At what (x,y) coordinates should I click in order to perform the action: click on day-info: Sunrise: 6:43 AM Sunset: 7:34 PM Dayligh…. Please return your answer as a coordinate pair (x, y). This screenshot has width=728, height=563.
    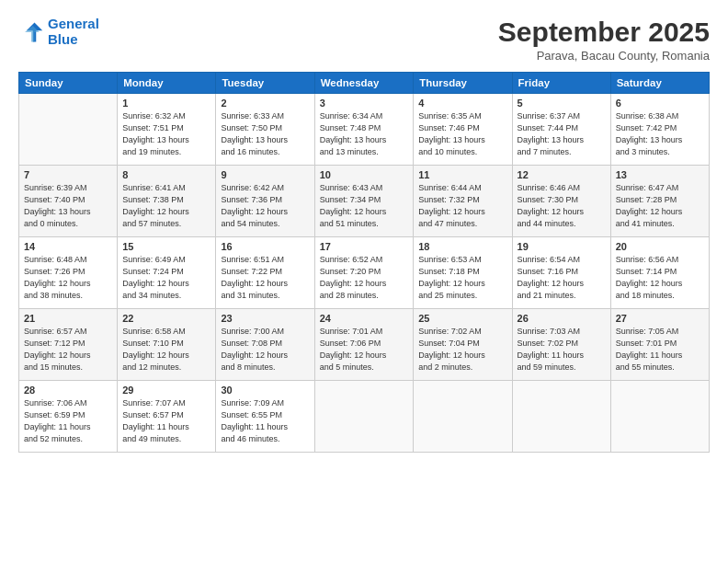
    Looking at the image, I should click on (364, 206).